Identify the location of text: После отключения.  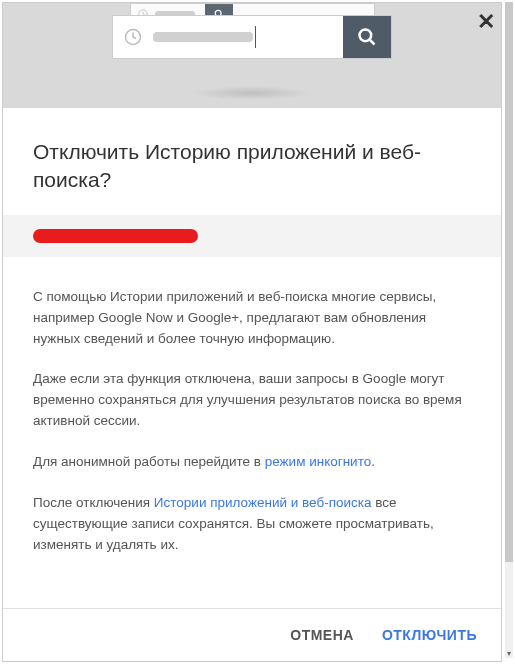
(94, 502).